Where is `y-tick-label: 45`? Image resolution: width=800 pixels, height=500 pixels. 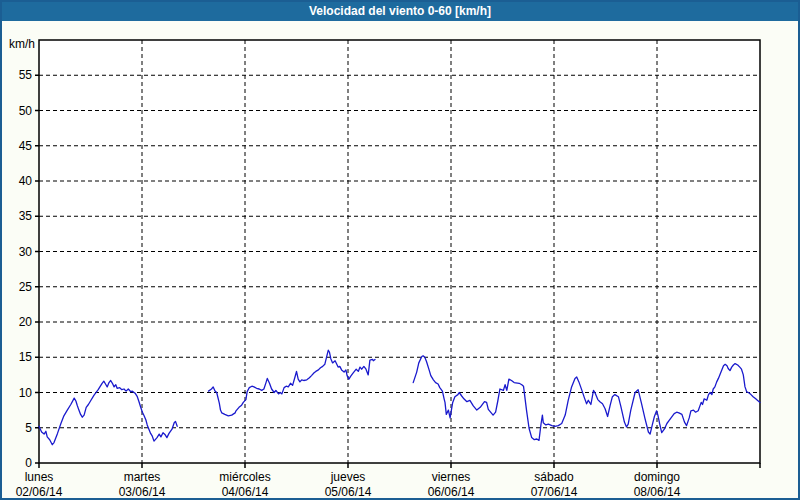 y-tick-label: 45 is located at coordinates (26, 146).